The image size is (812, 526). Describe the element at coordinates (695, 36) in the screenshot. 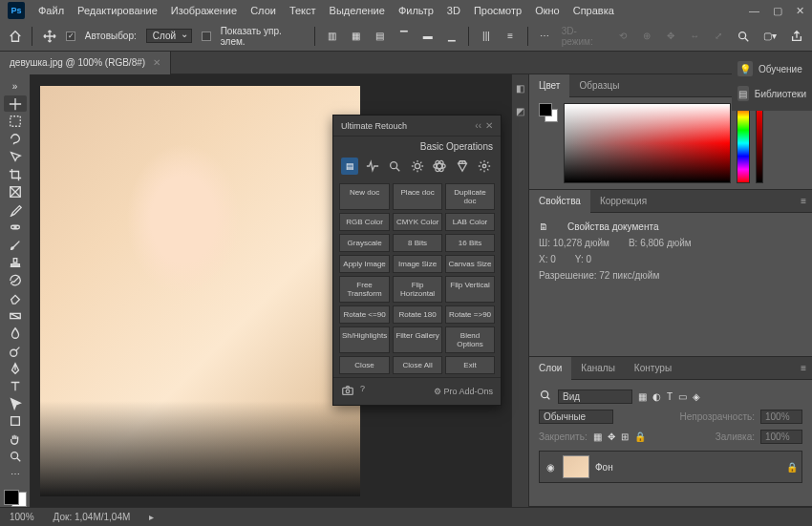

I see `3d-slide-icon: ↔` at that location.